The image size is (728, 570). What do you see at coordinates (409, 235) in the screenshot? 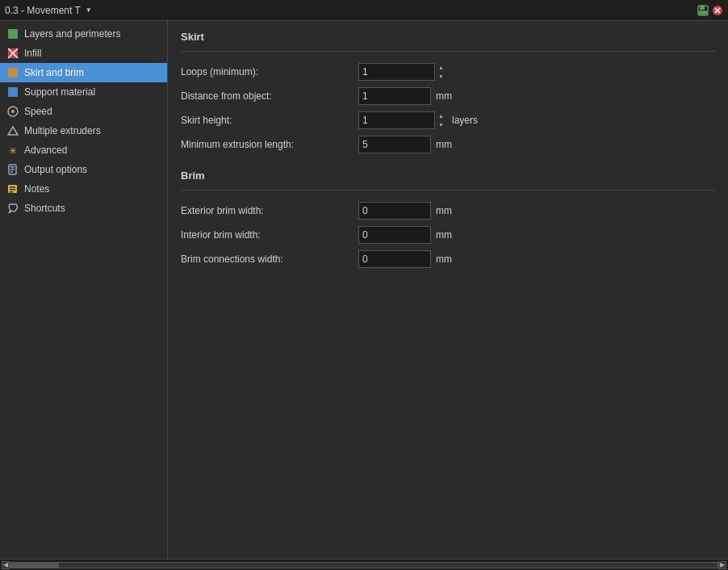
I see `interior-brim-input-wrap: mm` at bounding box center [409, 235].